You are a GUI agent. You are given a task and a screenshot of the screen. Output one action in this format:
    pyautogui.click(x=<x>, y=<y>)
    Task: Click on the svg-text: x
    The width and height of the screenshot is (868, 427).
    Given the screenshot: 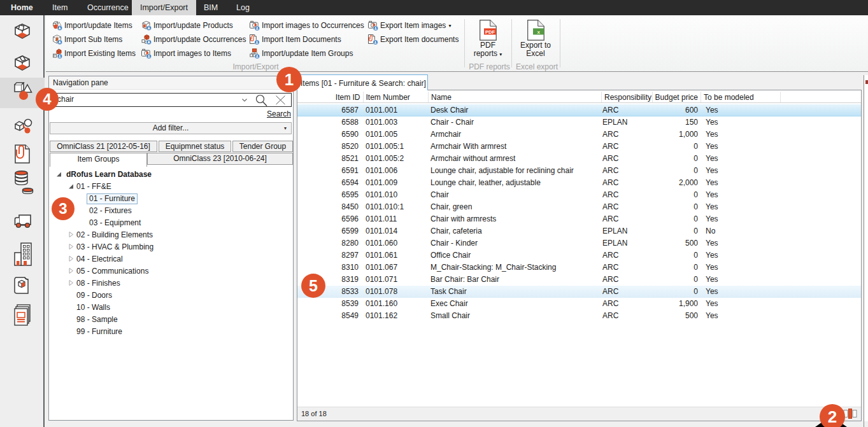 What is the action you would take?
    pyautogui.click(x=539, y=32)
    